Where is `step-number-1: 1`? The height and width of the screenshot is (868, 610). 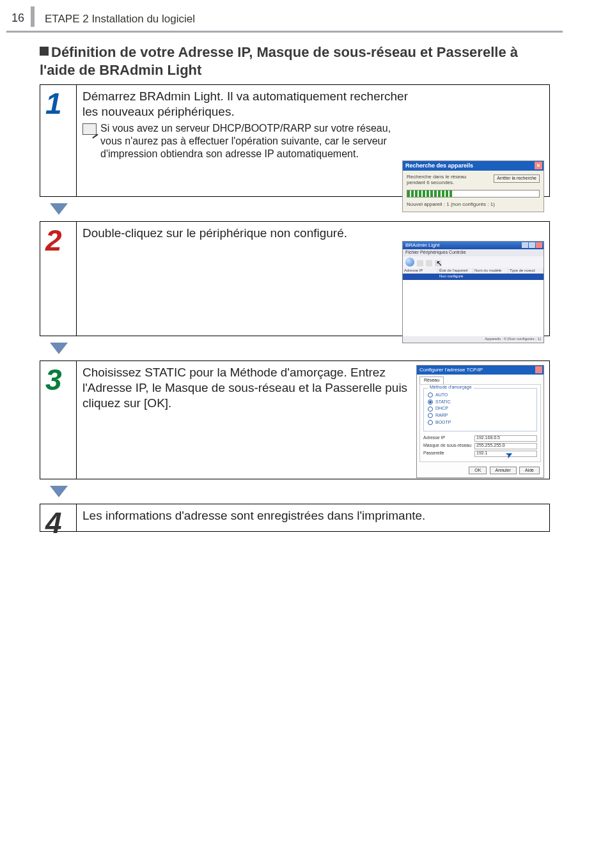 step-number-1: 1 is located at coordinates (54, 104).